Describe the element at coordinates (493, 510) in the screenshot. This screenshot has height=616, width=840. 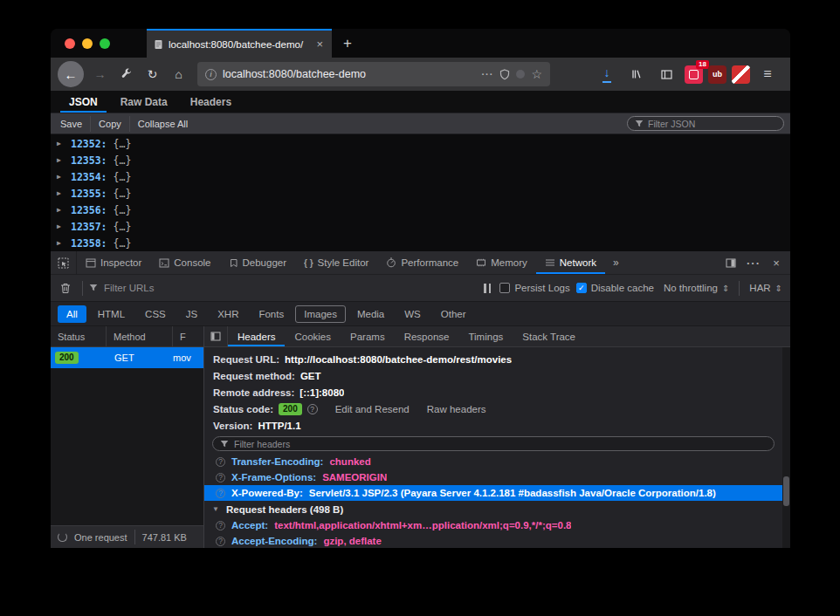
I see `request-headers-section: ▼ Request headers (498 B)` at that location.